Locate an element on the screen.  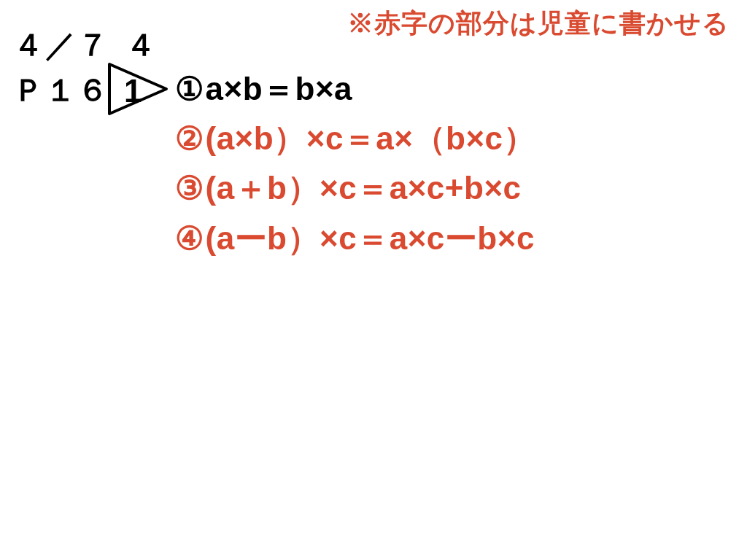
formula-marker-2: ② is located at coordinates (190, 139).